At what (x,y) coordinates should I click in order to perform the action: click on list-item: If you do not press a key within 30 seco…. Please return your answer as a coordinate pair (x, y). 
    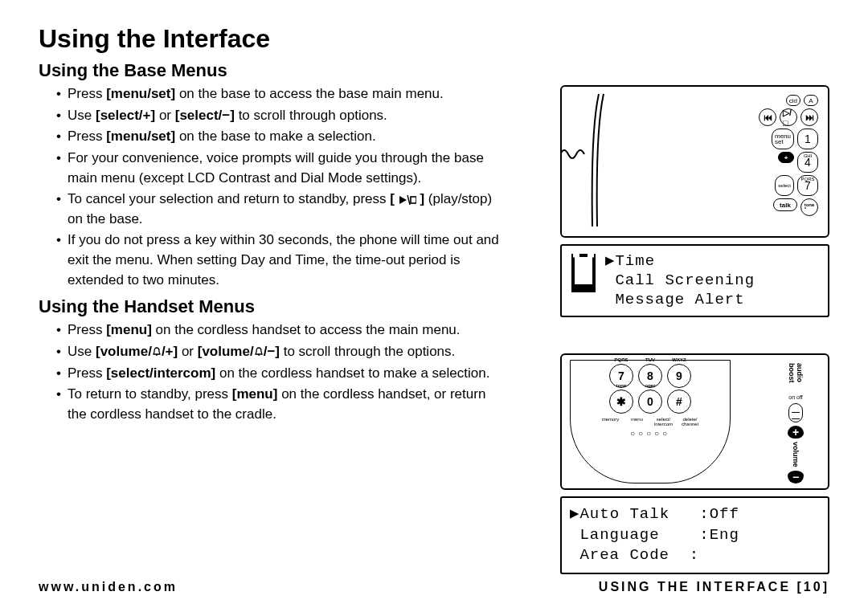
    Looking at the image, I should click on (278, 260).